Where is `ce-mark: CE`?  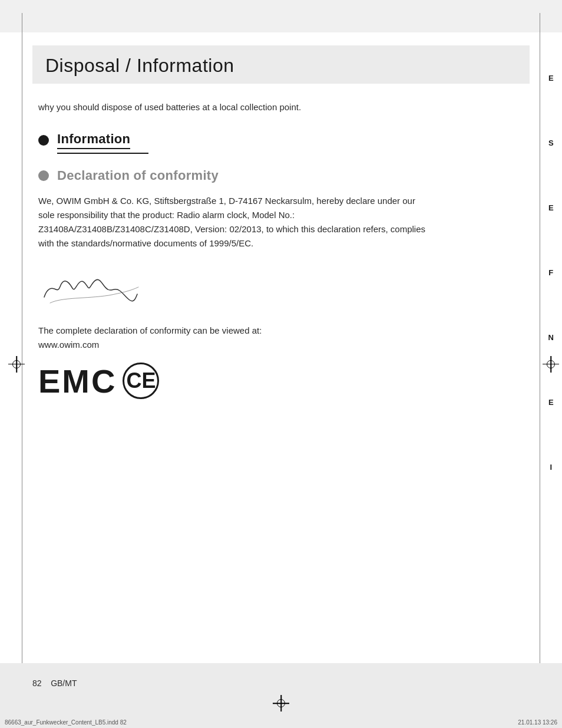
ce-mark: CE is located at coordinates (141, 381).